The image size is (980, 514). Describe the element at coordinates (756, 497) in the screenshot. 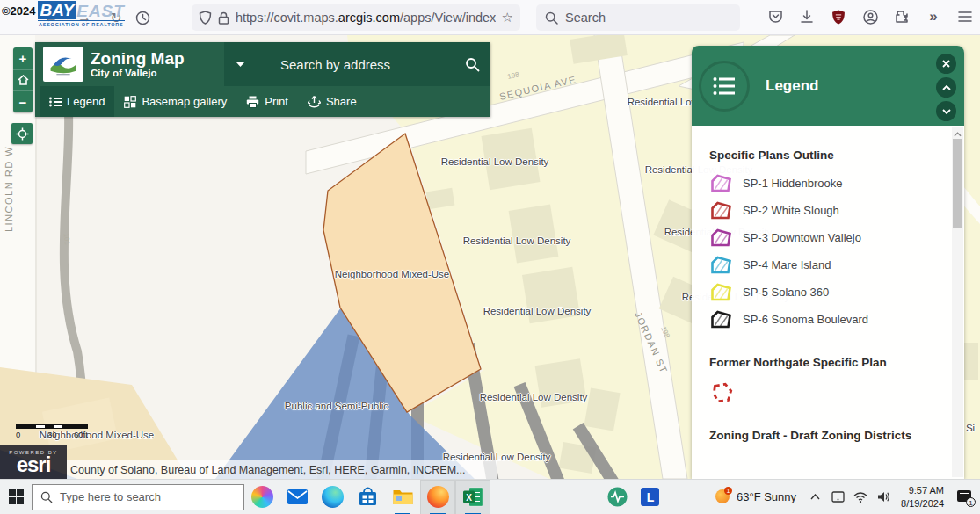

I see `taskbar-weather-widget: 1 63°F Sunny` at that location.